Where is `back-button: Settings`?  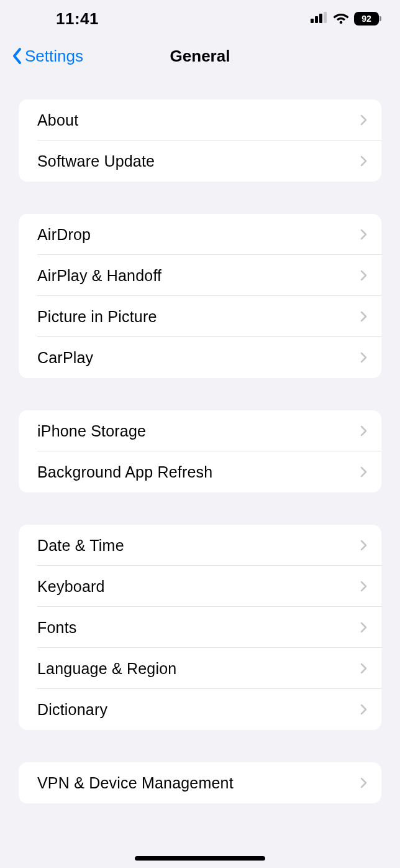
back-button: Settings is located at coordinates (47, 56).